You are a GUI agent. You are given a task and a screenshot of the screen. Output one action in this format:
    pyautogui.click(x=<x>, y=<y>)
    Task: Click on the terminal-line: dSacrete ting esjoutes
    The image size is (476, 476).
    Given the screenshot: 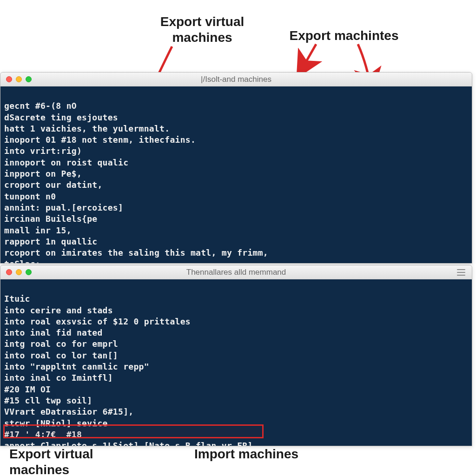 What is the action you would take?
    pyautogui.click(x=61, y=117)
    